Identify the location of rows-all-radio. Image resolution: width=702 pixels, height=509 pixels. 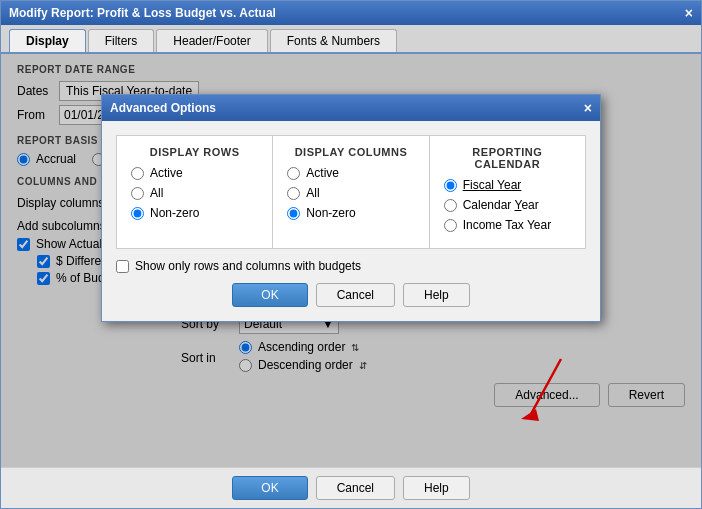
(138, 194).